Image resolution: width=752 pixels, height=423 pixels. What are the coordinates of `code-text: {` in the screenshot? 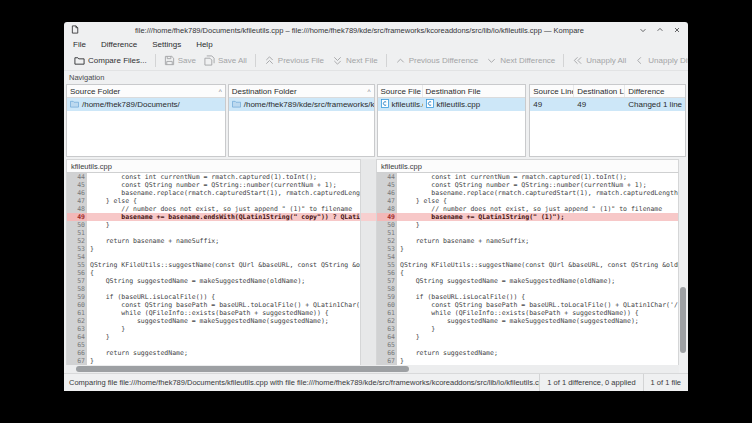 It's located at (538, 273).